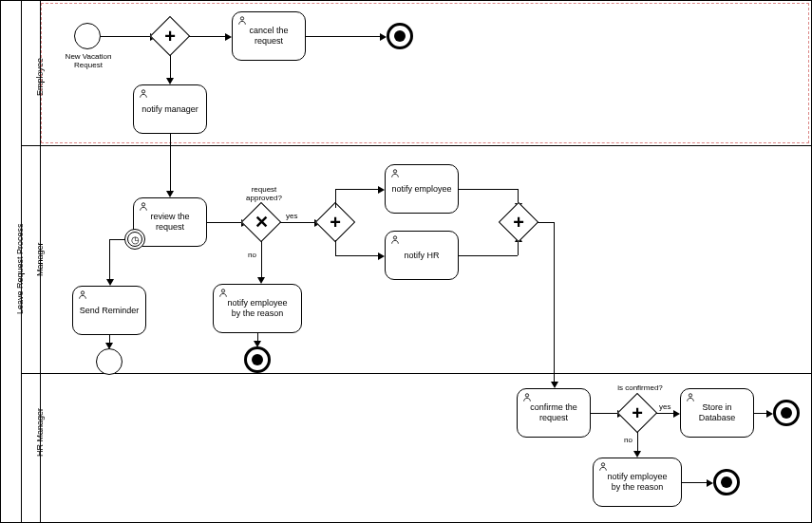  I want to click on gateway-label-approved: requestapproved?, so click(264, 194).